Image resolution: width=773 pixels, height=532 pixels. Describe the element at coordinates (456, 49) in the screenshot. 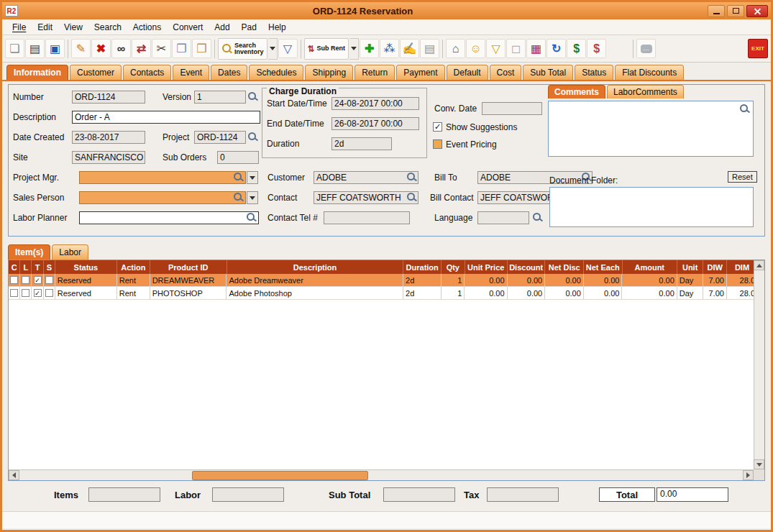

I see `report-button: ⌂` at that location.